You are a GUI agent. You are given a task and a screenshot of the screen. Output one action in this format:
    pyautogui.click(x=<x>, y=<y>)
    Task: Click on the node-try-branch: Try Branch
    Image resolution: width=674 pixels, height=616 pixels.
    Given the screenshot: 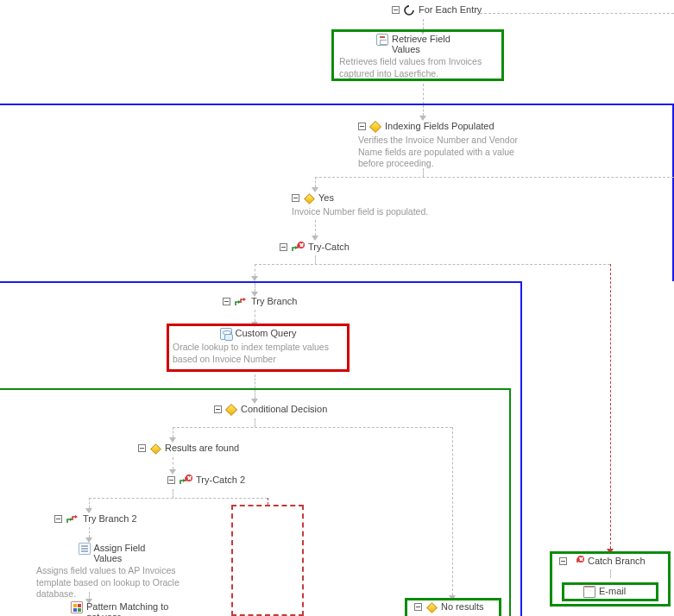 What is the action you would take?
    pyautogui.click(x=292, y=302)
    